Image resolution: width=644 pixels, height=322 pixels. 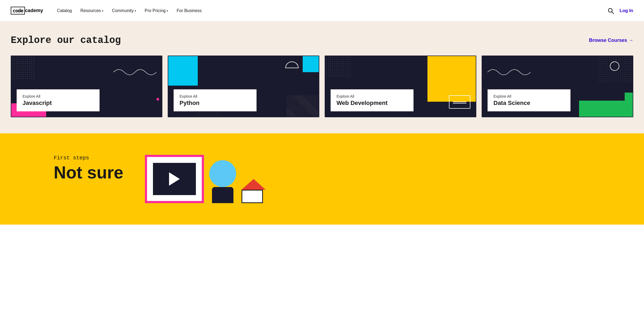 I want to click on nav-pro-pricing-label: Pro Pricing, so click(x=155, y=11).